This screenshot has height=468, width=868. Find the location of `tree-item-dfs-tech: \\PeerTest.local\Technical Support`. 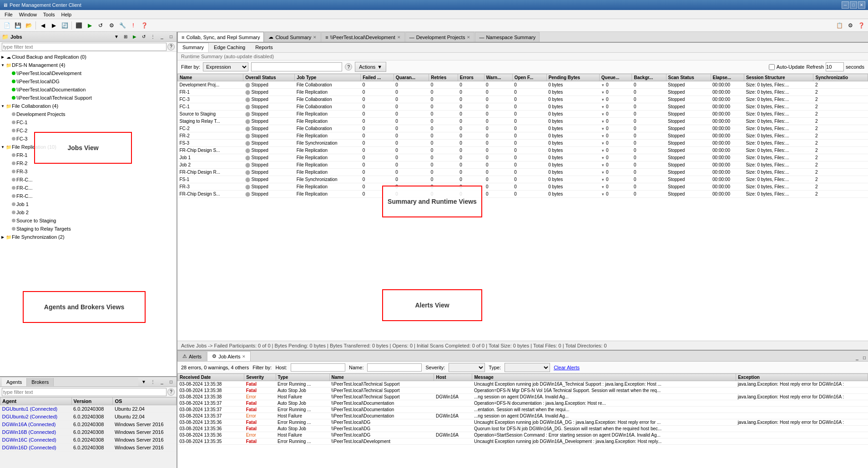

tree-item-dfs-tech: \\PeerTest.local\Technical Support is located at coordinates (88, 98).